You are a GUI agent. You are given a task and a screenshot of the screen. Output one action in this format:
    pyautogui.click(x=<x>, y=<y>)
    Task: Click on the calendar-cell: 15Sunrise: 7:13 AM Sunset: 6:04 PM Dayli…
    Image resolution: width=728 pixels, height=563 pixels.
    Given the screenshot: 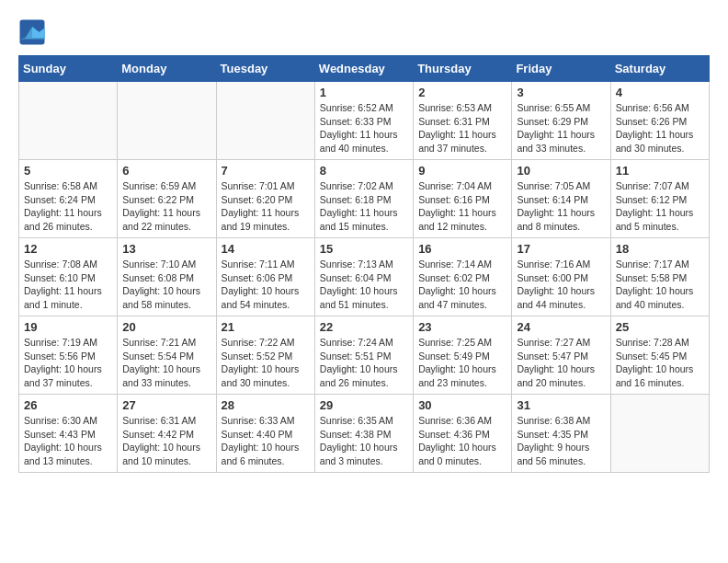 What is the action you would take?
    pyautogui.click(x=364, y=278)
    